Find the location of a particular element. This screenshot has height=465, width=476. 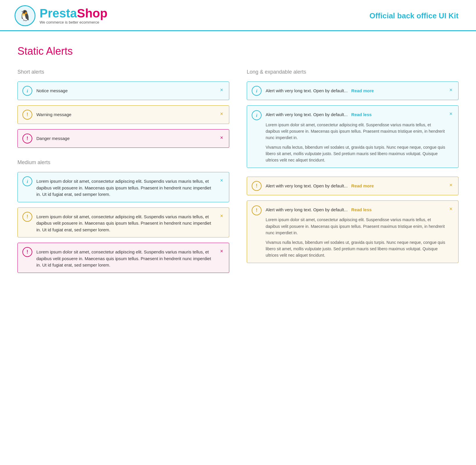

medium-warning-alert: ! Lorem ipsum dolor sit amet, consectetu… is located at coordinates (123, 223).